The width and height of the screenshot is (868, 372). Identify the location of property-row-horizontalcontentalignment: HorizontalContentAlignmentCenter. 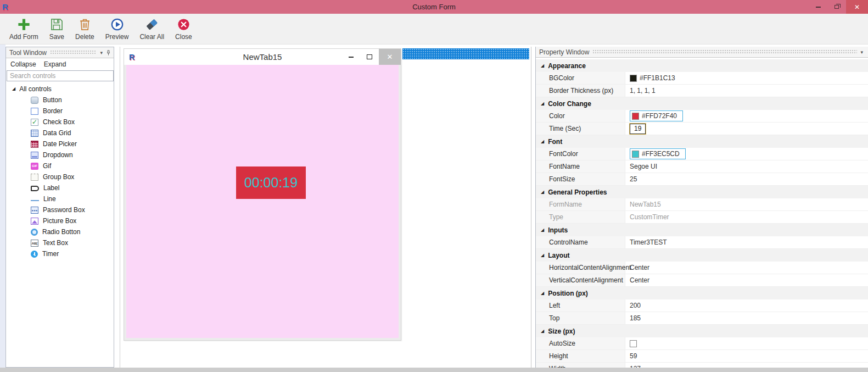
(702, 268).